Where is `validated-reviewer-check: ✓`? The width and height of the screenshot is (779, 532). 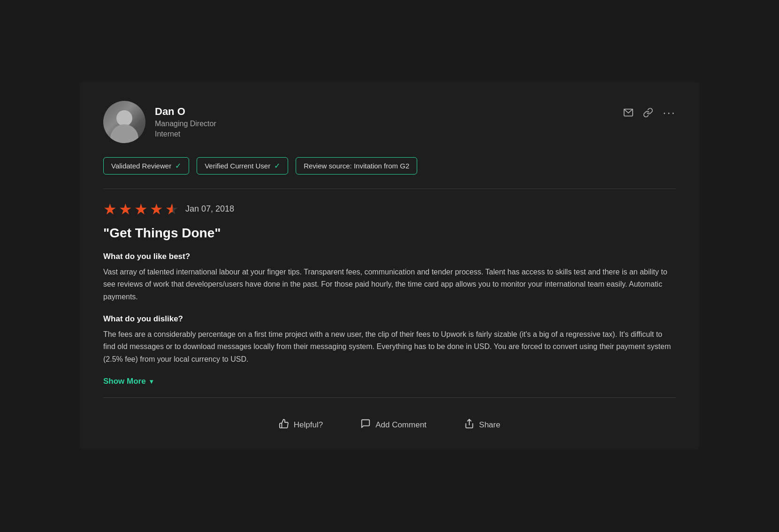
validated-reviewer-check: ✓ is located at coordinates (178, 166).